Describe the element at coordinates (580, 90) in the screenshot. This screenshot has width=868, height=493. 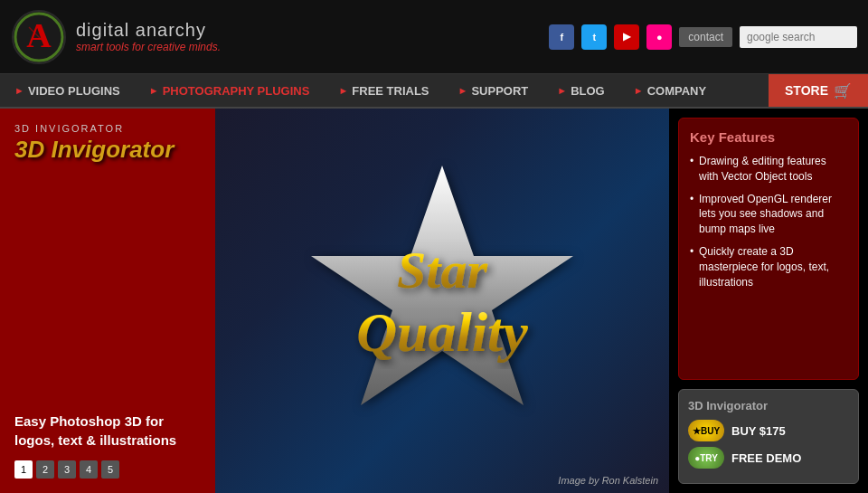
I see `nav-blog: ►BLOG` at that location.